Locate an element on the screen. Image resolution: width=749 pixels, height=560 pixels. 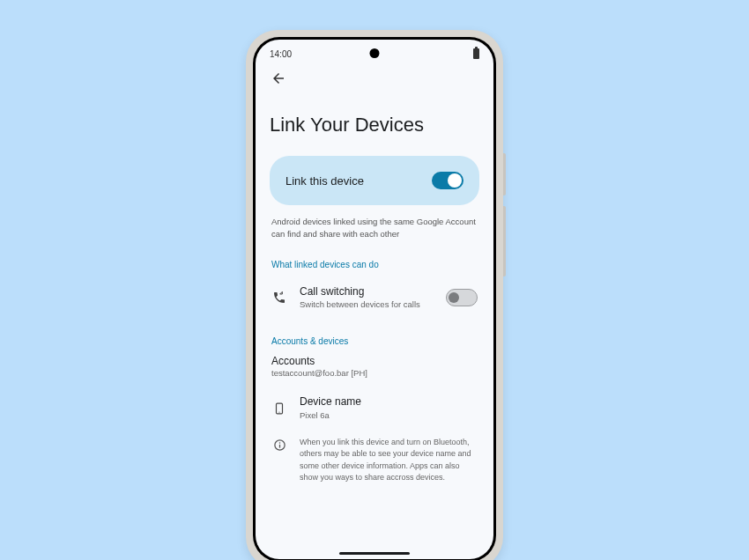
device-name-title: Device name is located at coordinates (389, 402).